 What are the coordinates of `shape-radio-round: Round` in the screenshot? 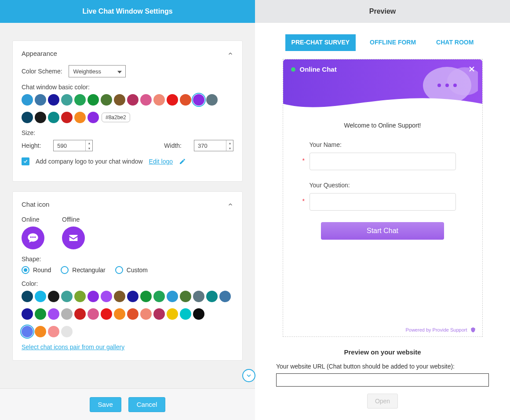 It's located at (36, 270).